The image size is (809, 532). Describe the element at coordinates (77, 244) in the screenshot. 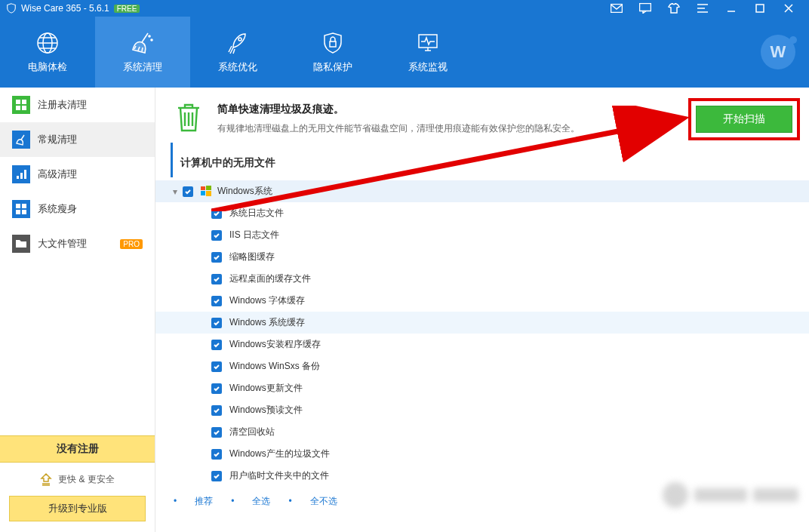

I see `sidebar-item-big-file-manager: 大文件管理 PRO` at that location.